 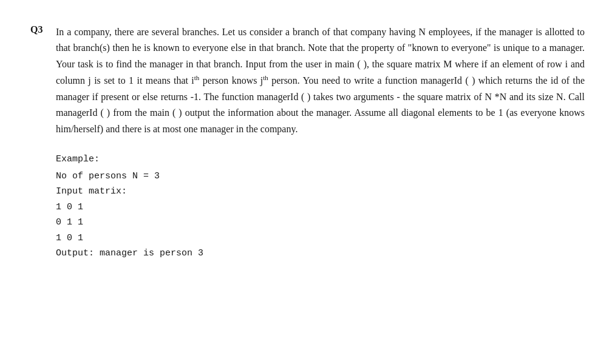 What do you see at coordinates (321, 177) in the screenshot?
I see `example-line-1: No of persons N = 3` at bounding box center [321, 177].